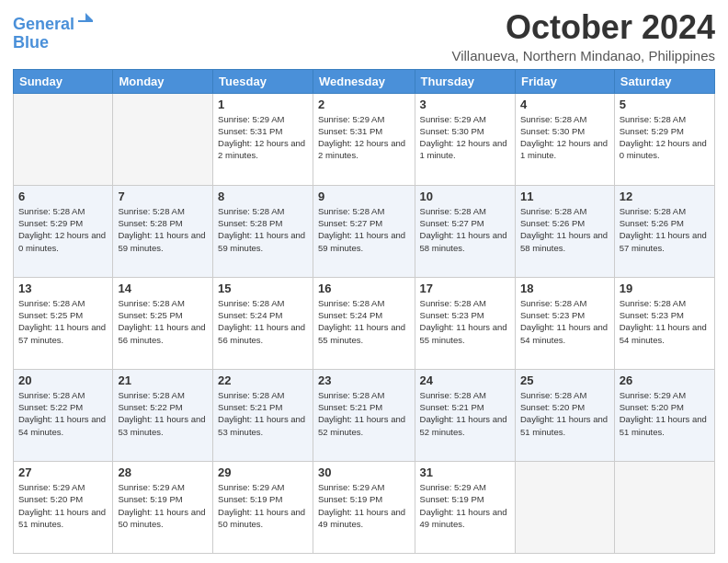  What do you see at coordinates (564, 139) in the screenshot?
I see `table-row: 4 Sunrise: 5:28 AM Sunset: 5:30 PM Dayli…` at bounding box center [564, 139].